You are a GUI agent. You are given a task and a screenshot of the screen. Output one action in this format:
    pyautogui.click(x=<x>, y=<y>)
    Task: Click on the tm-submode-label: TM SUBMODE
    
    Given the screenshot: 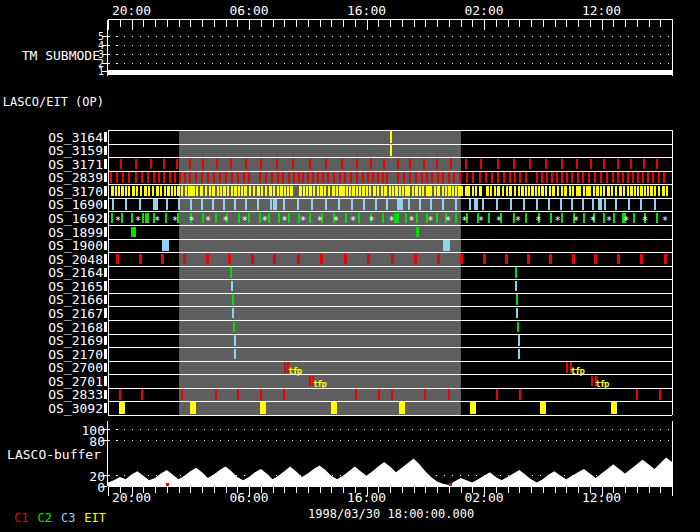 What is the action you would take?
    pyautogui.click(x=50, y=56)
    